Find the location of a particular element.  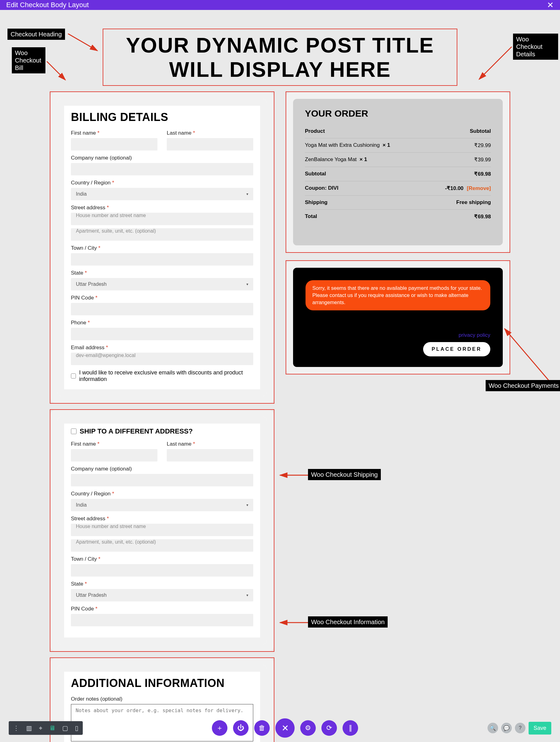

order-shipping-value: Free shipping is located at coordinates (474, 203).